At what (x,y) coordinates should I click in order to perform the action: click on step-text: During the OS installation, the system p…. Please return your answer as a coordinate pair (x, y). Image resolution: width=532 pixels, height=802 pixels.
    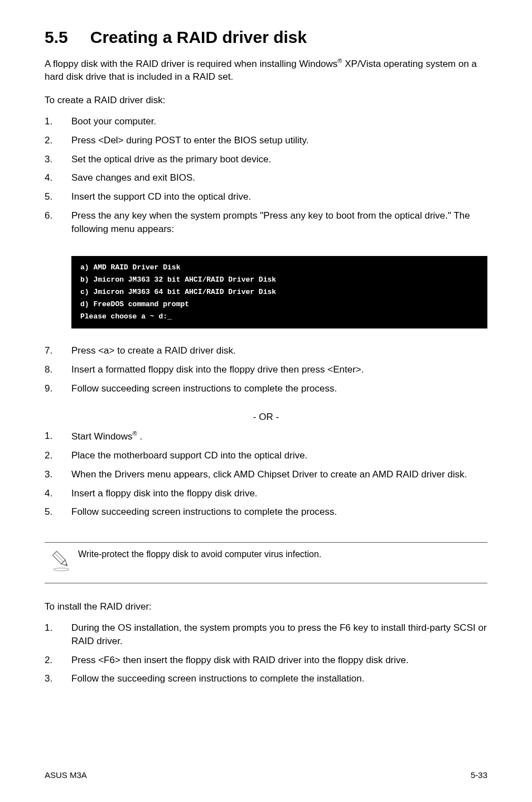
    Looking at the image, I should click on (279, 635).